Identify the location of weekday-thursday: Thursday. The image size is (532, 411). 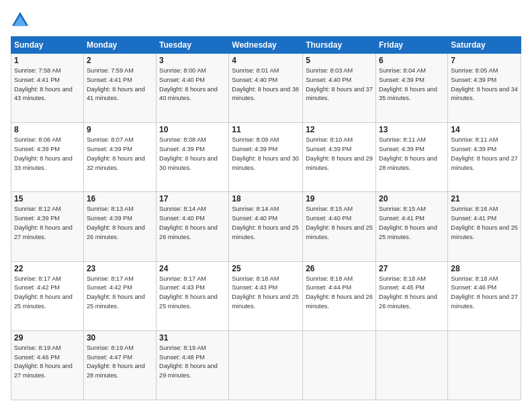
(340, 46).